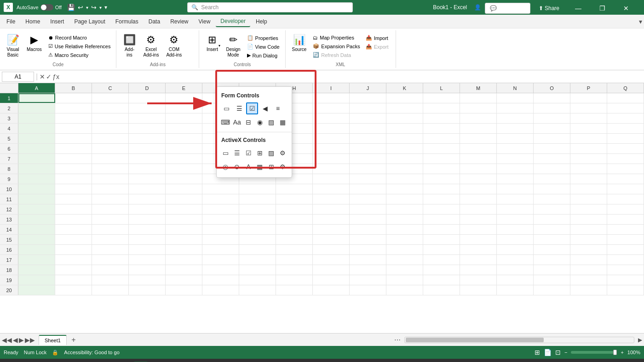  I want to click on cell-N6, so click(515, 149).